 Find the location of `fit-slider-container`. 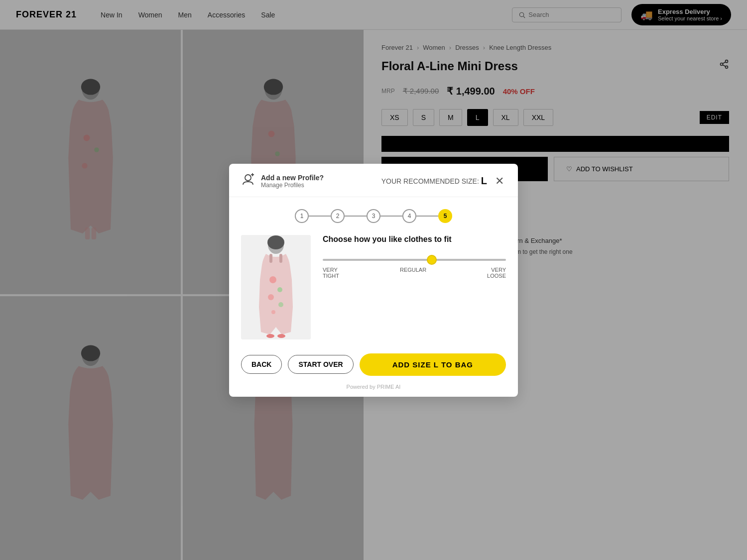

fit-slider-container is located at coordinates (414, 258).